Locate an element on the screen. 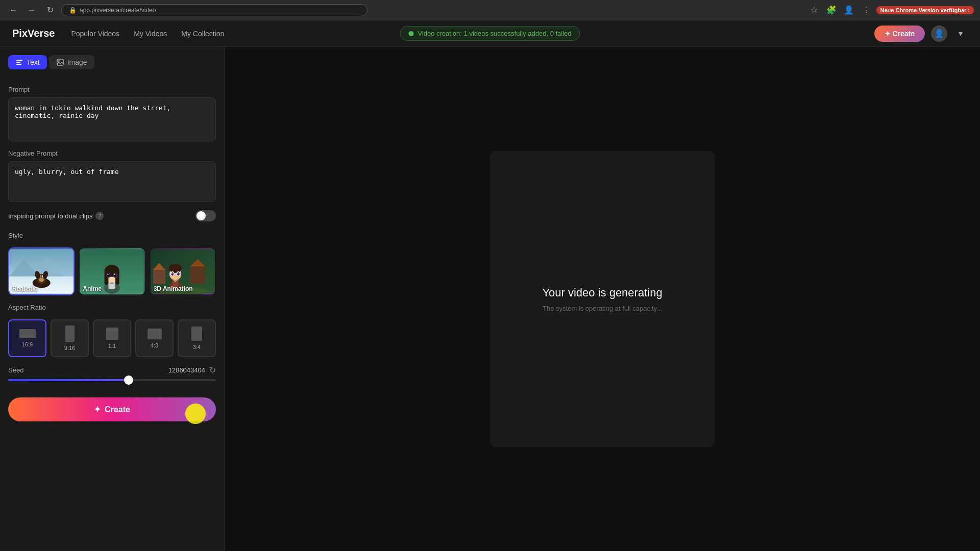 This screenshot has width=980, height=551. success-dot-icon is located at coordinates (411, 34).